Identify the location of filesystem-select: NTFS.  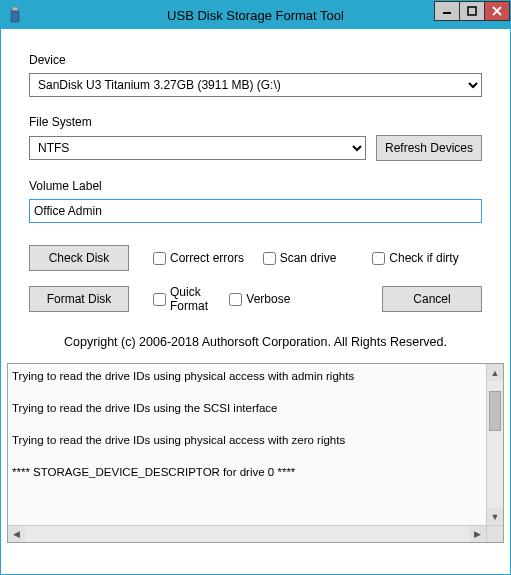
(198, 148).